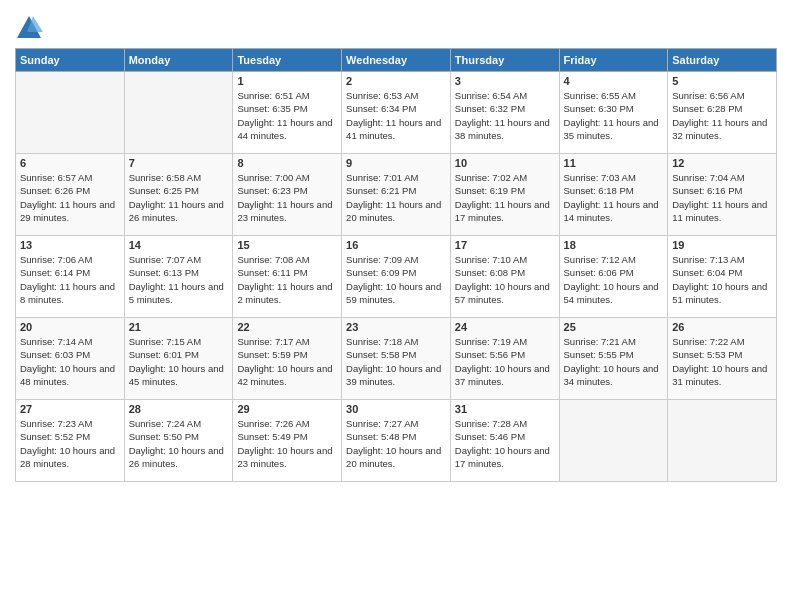 Image resolution: width=792 pixels, height=612 pixels. Describe the element at coordinates (287, 245) in the screenshot. I see `day-number: 15` at that location.